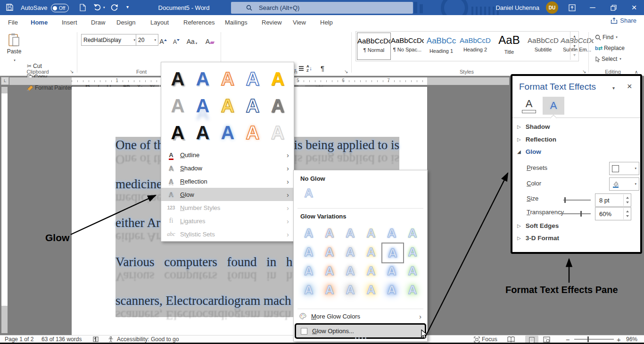 The height and width of the screenshot is (344, 644). Describe the element at coordinates (568, 339) in the screenshot. I see `zoom-out-button: −` at that location.